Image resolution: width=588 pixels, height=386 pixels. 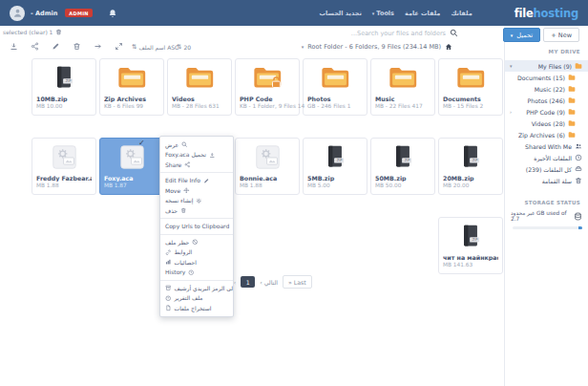 What do you see at coordinates (422, 13) in the screenshot?
I see `nav-public-files: ملفات عامة` at bounding box center [422, 13].